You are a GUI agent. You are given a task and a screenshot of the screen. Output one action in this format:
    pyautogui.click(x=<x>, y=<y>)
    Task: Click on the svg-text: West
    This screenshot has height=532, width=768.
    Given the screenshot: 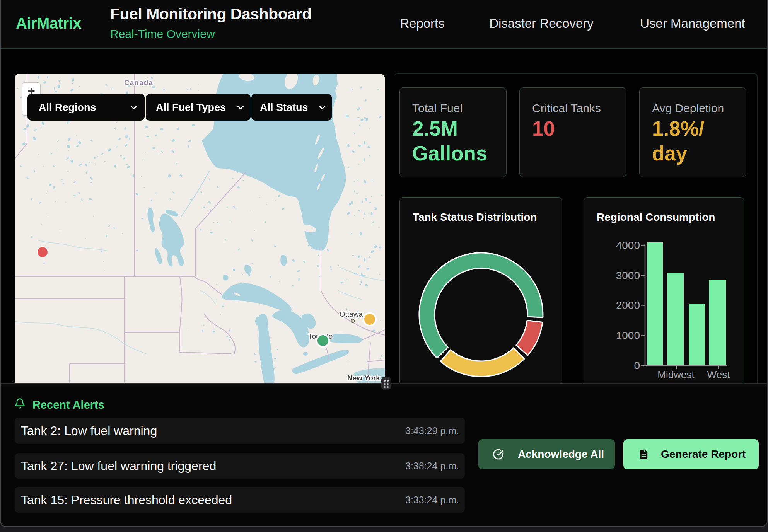 What is the action you would take?
    pyautogui.click(x=719, y=375)
    